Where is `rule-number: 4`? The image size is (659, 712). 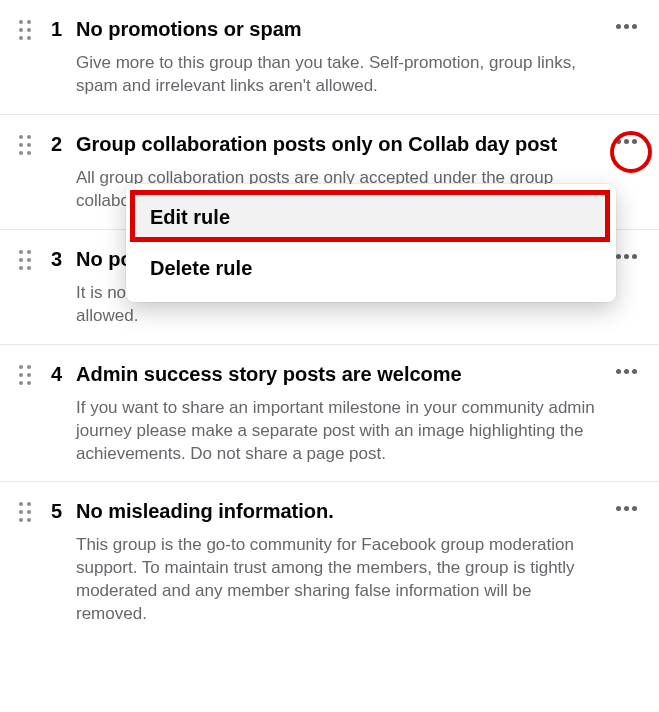
rule-number: 4 is located at coordinates (58, 374).